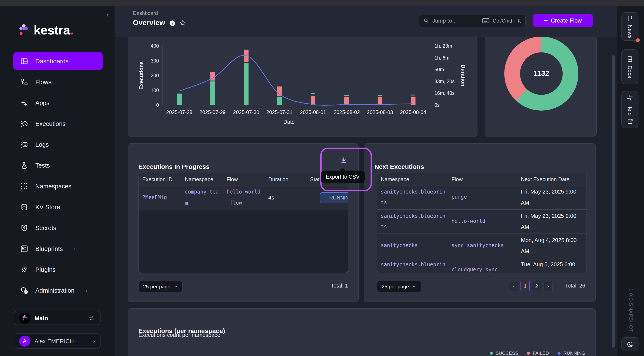  Describe the element at coordinates (245, 198) in the screenshot. I see `flow-link: hello_world_flow` at that location.